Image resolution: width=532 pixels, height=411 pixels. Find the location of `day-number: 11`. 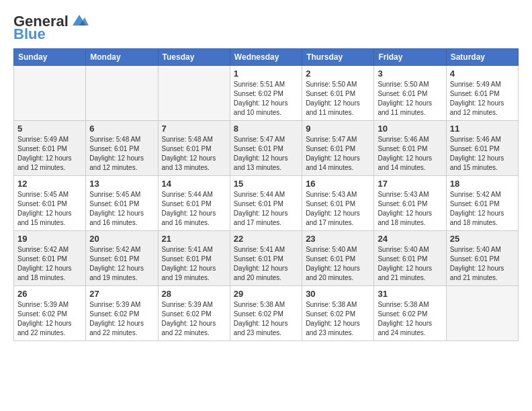

day-number: 11 is located at coordinates (482, 129).